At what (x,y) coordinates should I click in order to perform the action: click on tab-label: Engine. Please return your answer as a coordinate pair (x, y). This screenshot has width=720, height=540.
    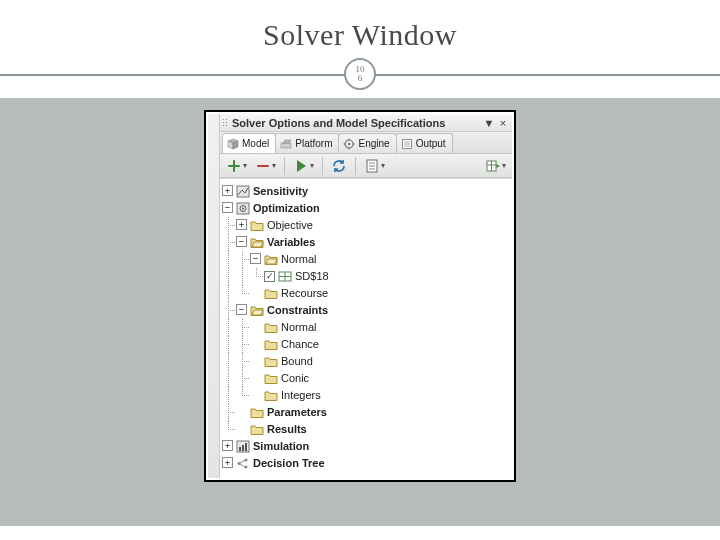
    Looking at the image, I should click on (374, 144).